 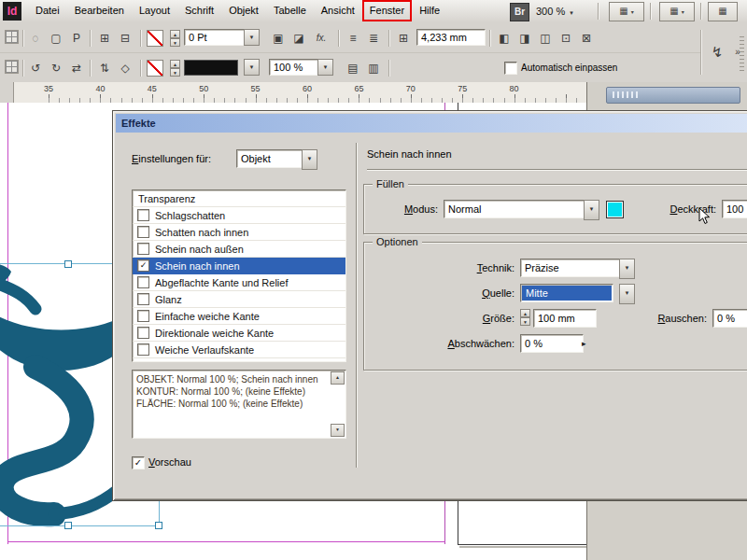 What do you see at coordinates (239, 316) in the screenshot?
I see `effect-row-einfache-weiche-kante: Einfache weiche Kante` at bounding box center [239, 316].